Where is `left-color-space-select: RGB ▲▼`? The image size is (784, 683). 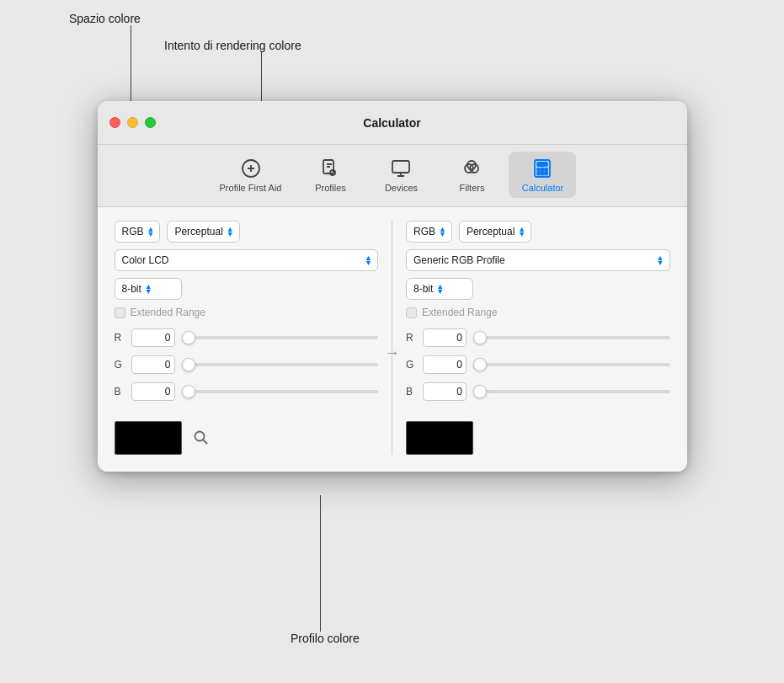 left-color-space-select: RGB ▲▼ is located at coordinates (138, 232).